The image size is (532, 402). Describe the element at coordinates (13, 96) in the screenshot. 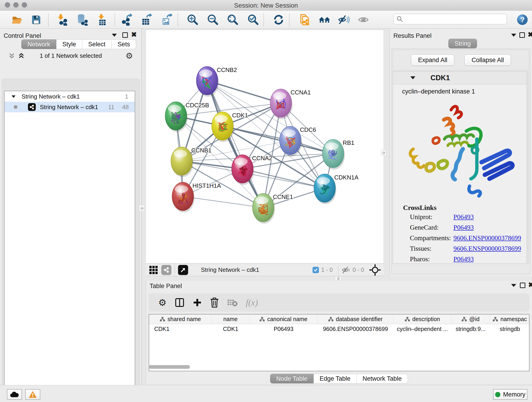

I see `row-expand-icon` at that location.